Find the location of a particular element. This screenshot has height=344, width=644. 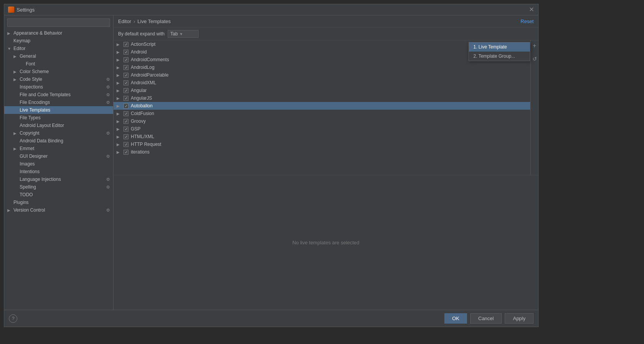

expand-dropdown: Tab ▼ is located at coordinates (183, 34).